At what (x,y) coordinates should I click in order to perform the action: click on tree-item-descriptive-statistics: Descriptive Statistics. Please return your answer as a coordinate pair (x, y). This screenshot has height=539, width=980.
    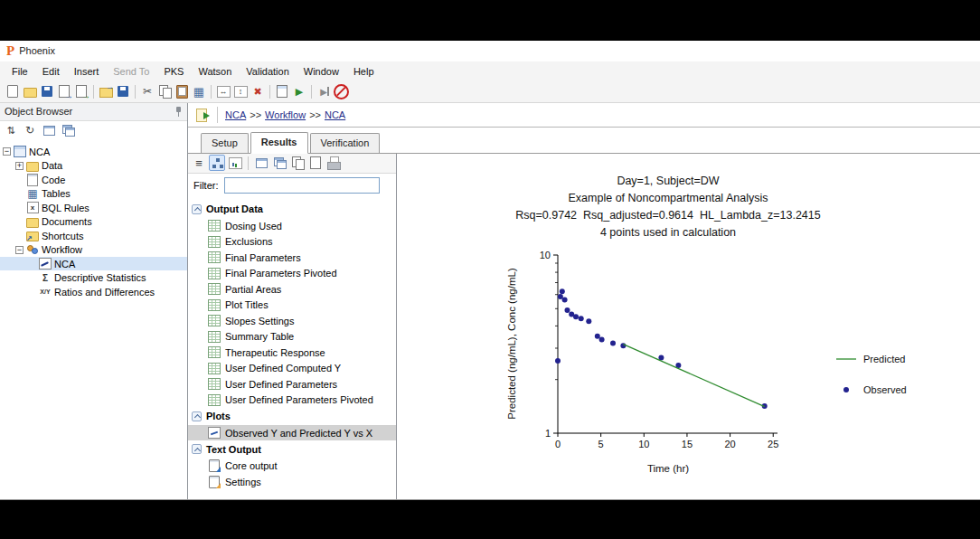
    Looking at the image, I should click on (94, 278).